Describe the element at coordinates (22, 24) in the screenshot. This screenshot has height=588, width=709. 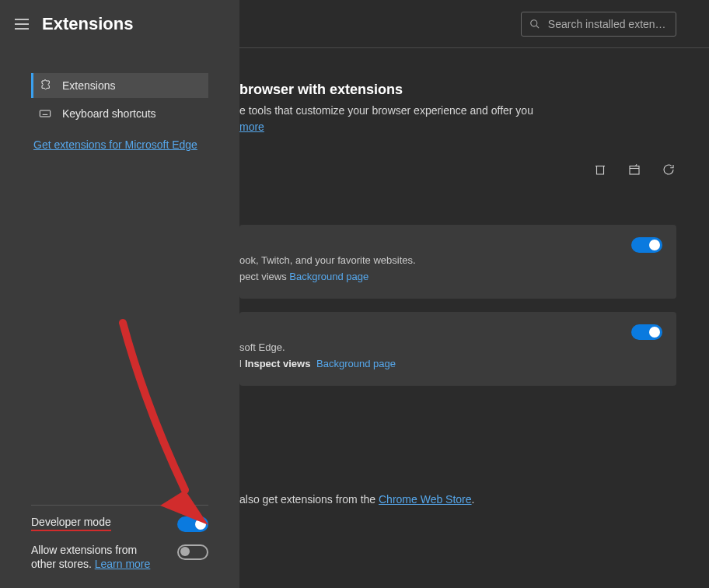
I see `menu-button` at that location.